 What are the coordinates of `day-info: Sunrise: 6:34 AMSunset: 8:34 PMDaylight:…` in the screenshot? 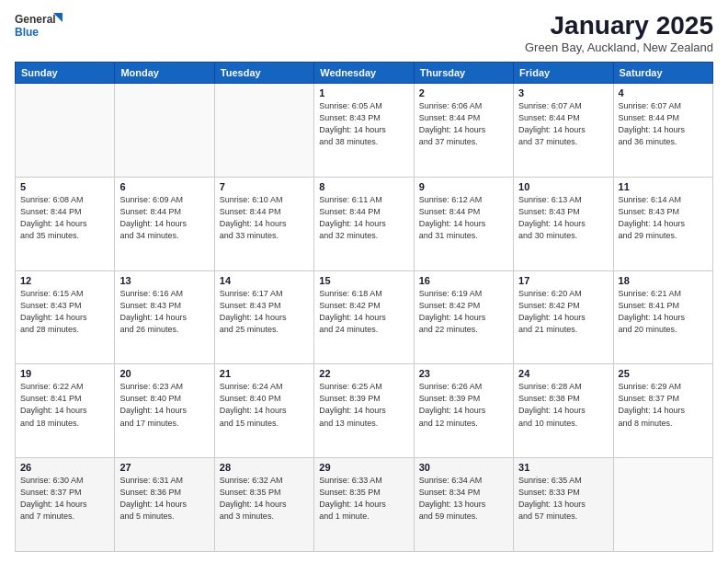 It's located at (463, 499).